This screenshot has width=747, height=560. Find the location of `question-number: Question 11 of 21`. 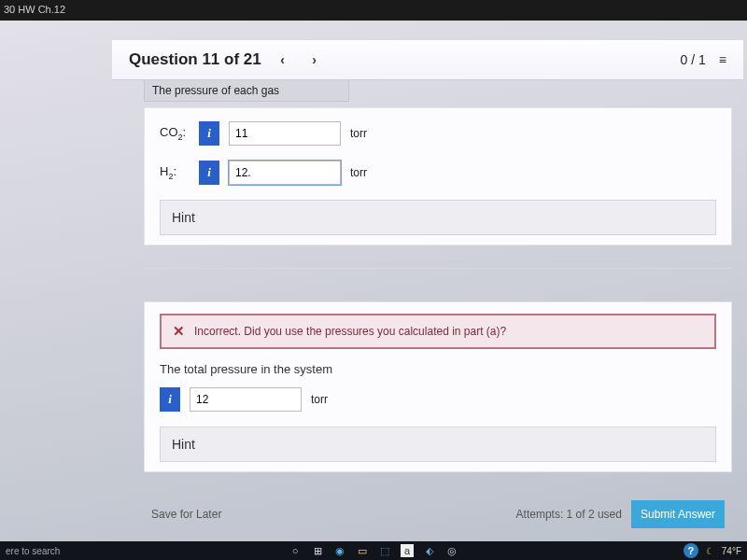

question-number: Question 11 of 21 is located at coordinates (195, 60).